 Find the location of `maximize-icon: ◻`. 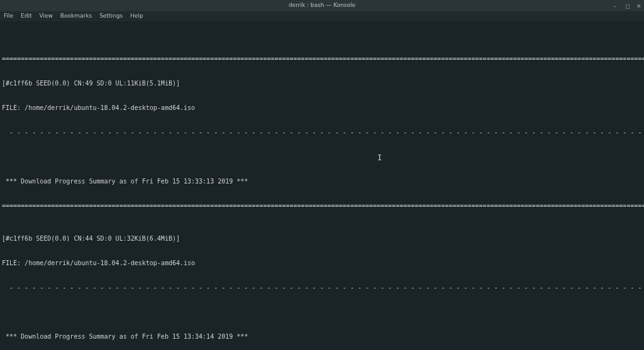

maximize-icon: ◻ is located at coordinates (628, 6).